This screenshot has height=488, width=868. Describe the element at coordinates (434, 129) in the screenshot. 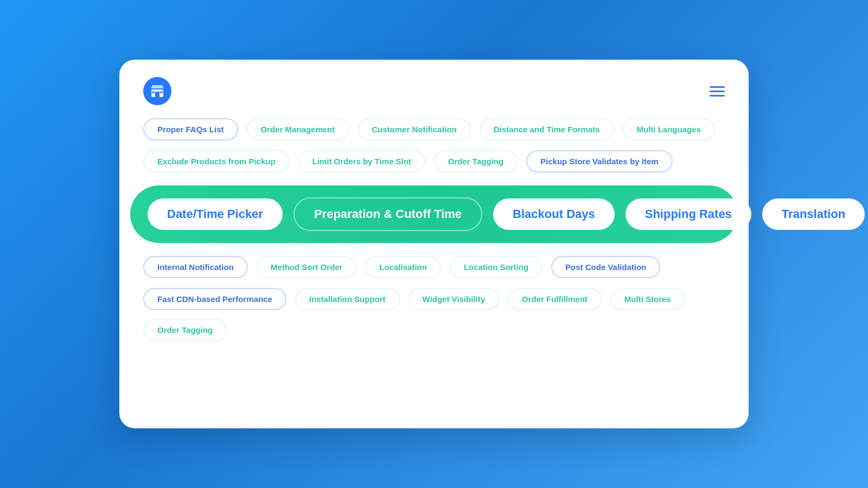

I see `tag-row-1: Proper FAQs ListOrder ManagementCustomer…` at that location.